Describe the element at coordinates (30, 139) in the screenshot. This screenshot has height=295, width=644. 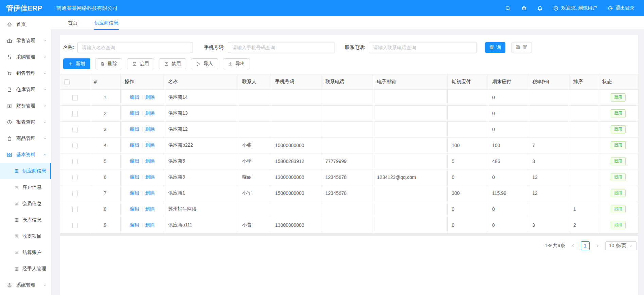
I see `sidebar-item-label: 商品管理` at that location.